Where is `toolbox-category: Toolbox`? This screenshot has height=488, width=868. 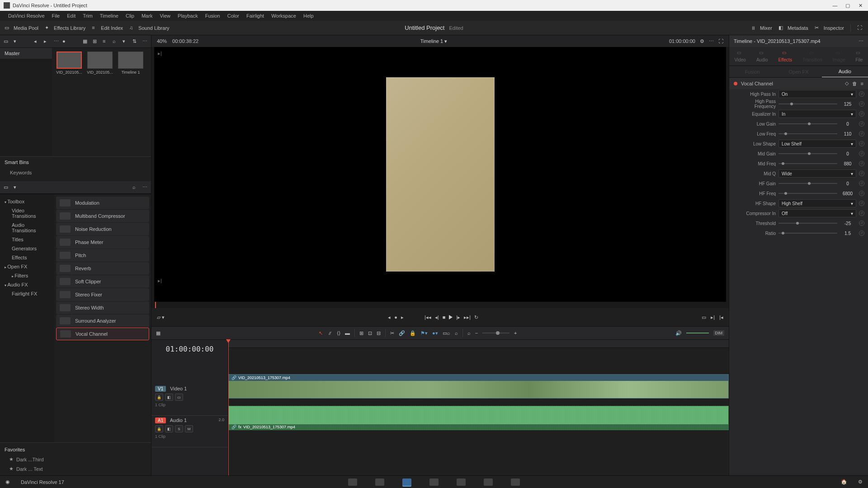
toolbox-category: Toolbox is located at coordinates (27, 202).